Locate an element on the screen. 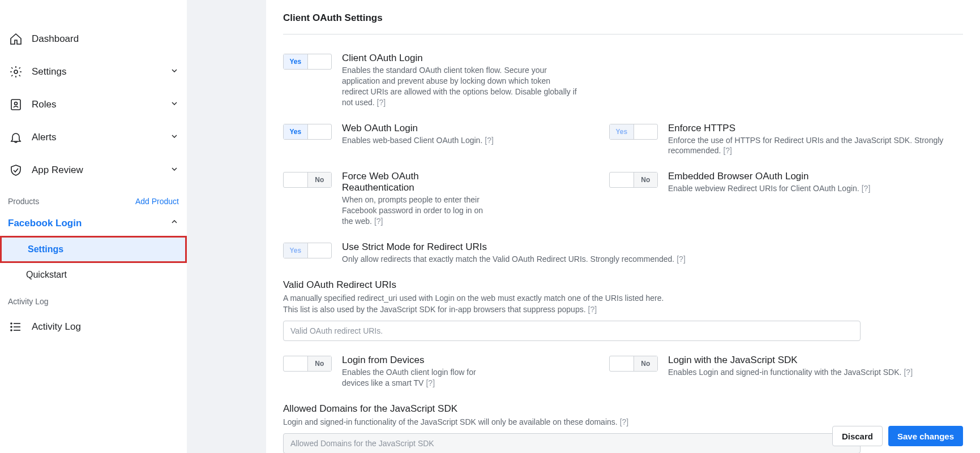  setting-title: Client OAuth Login is located at coordinates (460, 58).